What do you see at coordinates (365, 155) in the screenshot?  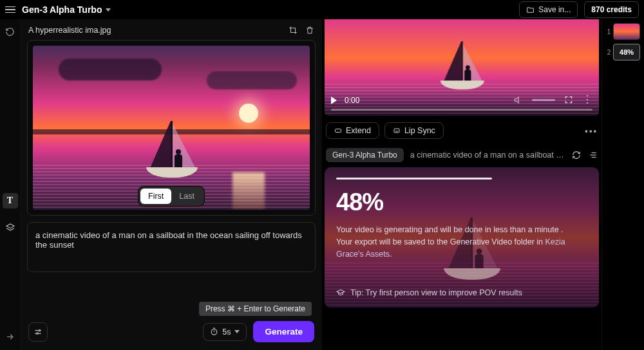 I see `job-model-pill: Gen-3 Alpha Turbo` at bounding box center [365, 155].